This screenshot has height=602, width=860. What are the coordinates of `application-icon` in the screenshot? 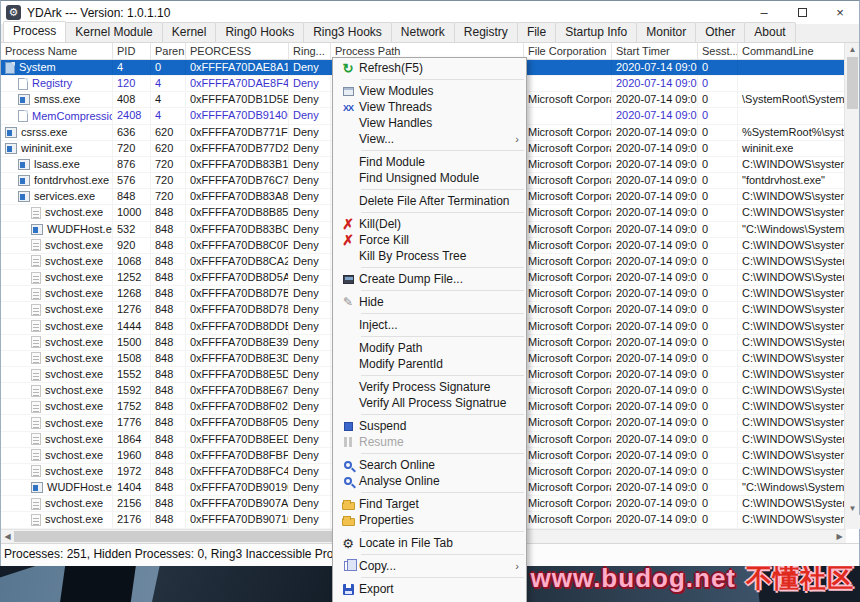 It's located at (24, 196).